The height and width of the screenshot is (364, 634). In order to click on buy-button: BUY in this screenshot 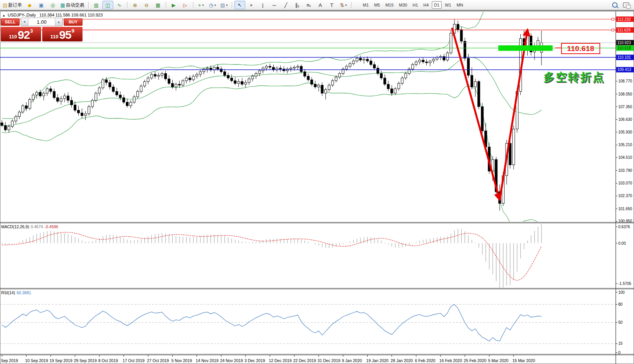, I will do `click(73, 22)`.